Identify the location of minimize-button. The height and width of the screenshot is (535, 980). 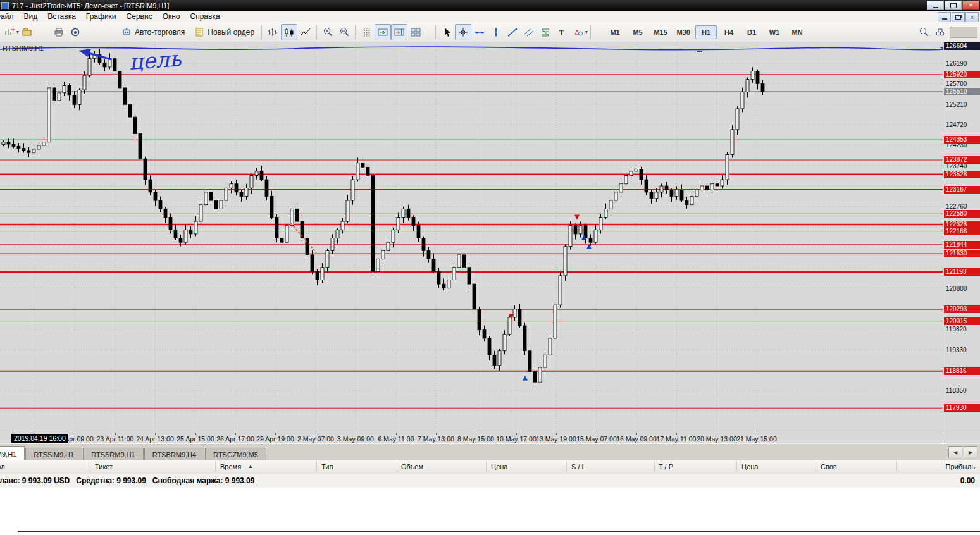
(935, 5).